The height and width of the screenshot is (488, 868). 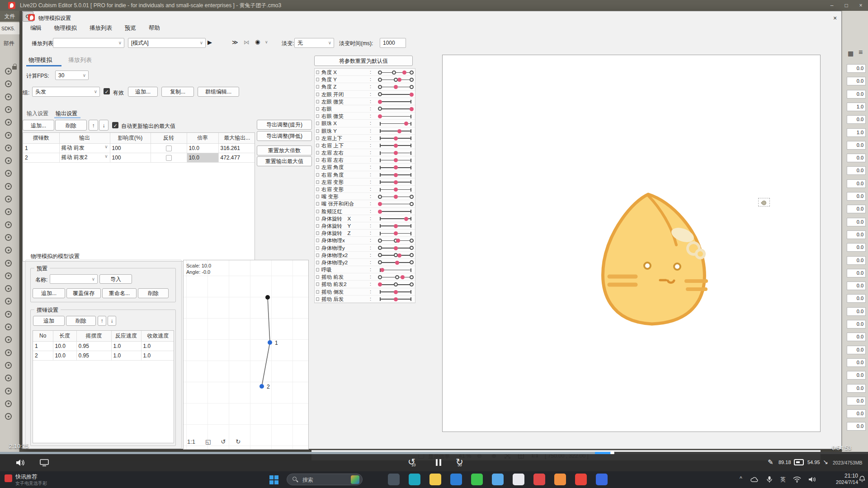 What do you see at coordinates (65, 336) in the screenshot?
I see `pendulum-table-header: 长度` at bounding box center [65, 336].